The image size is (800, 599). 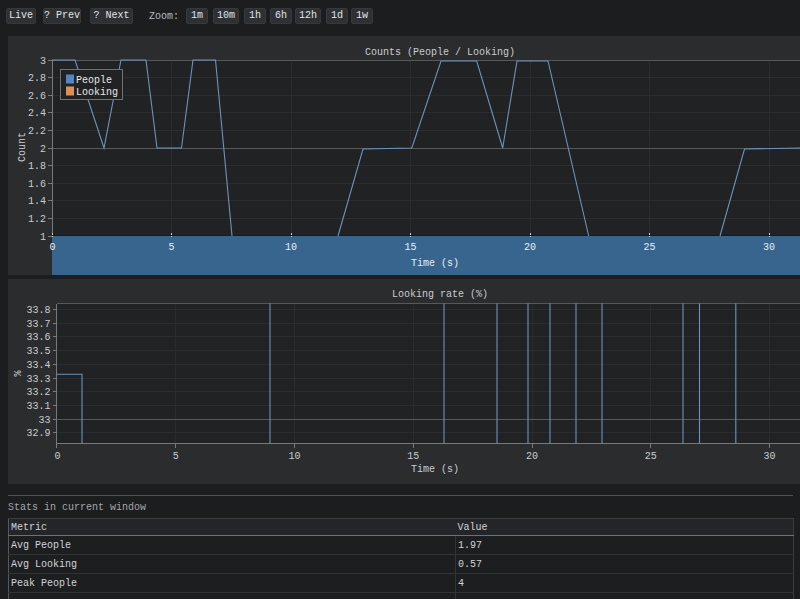 What do you see at coordinates (22, 147) in the screenshot?
I see `svg-text: Count` at bounding box center [22, 147].